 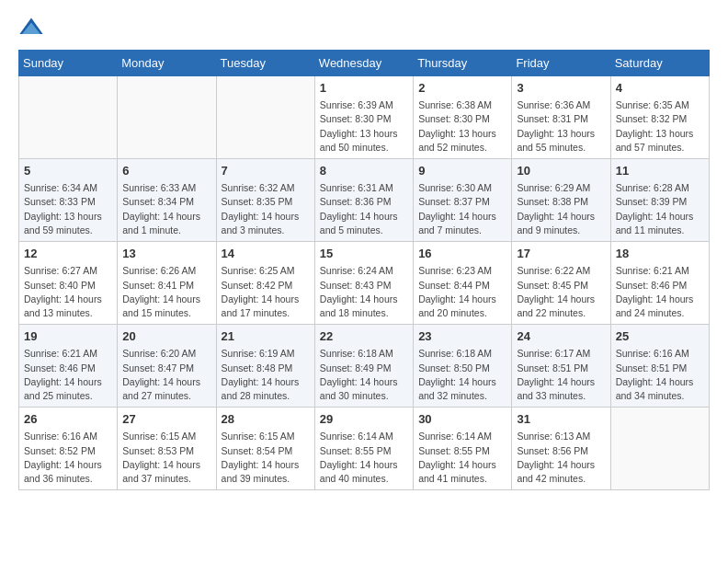 I want to click on calendar-cell: 16Sunrise: 6:23 AM Sunset: 8:44 PM Dayli…, so click(x=463, y=283).